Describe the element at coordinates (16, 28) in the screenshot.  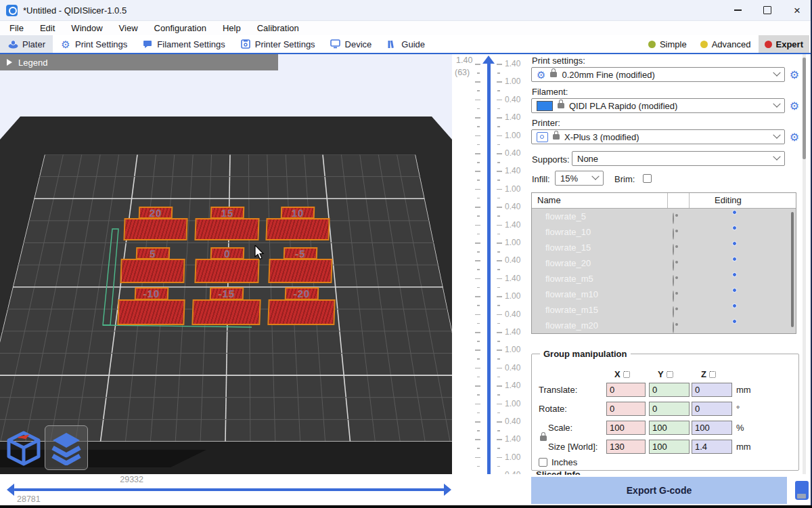
I see `menu-file: File` at that location.